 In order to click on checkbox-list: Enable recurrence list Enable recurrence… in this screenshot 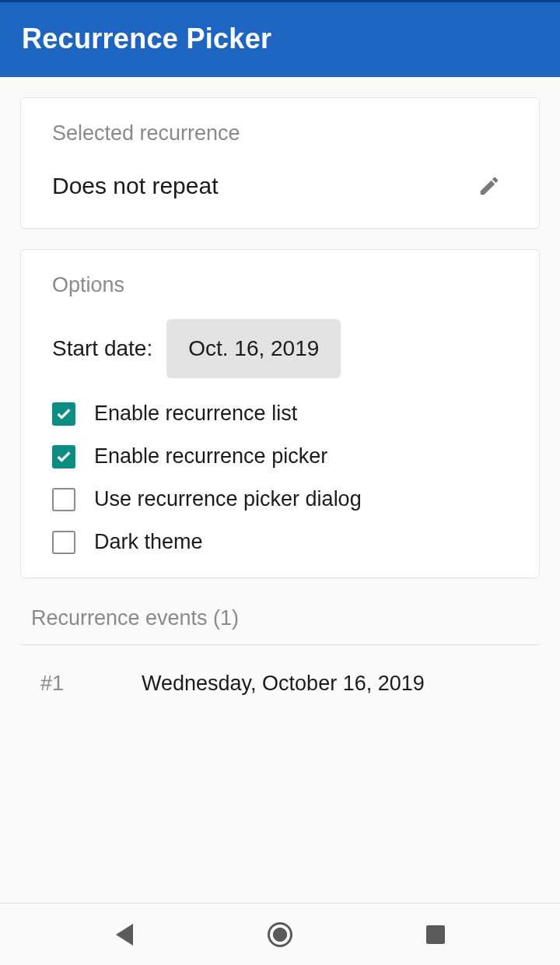, I will do `click(280, 478)`.